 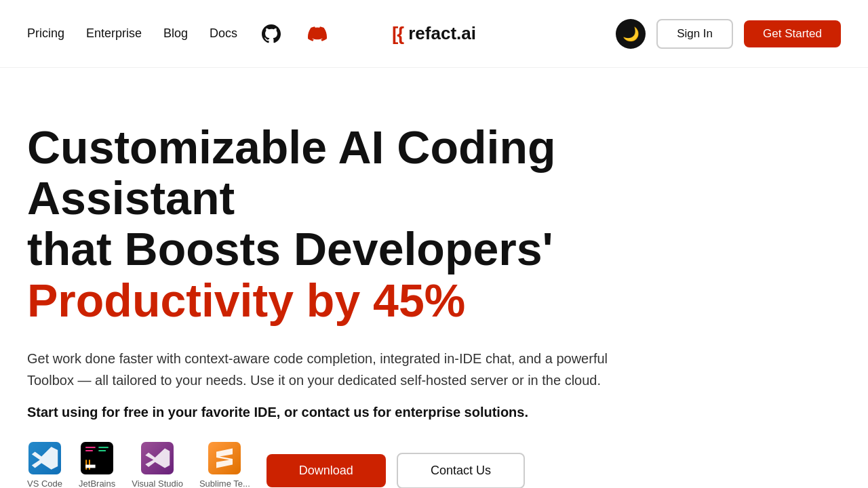 I want to click on download-button: Download, so click(x=326, y=470).